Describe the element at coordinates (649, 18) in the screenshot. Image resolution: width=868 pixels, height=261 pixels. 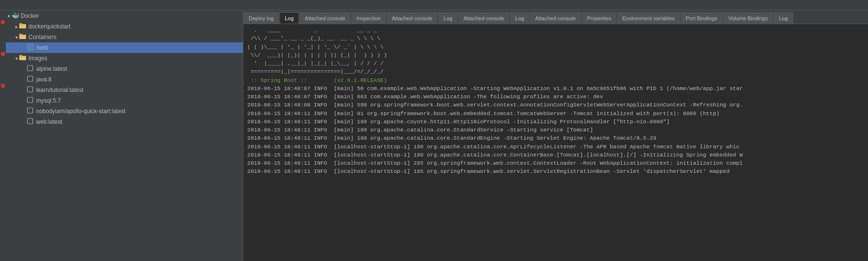
I see `tab-env-vars: Environment variables` at that location.